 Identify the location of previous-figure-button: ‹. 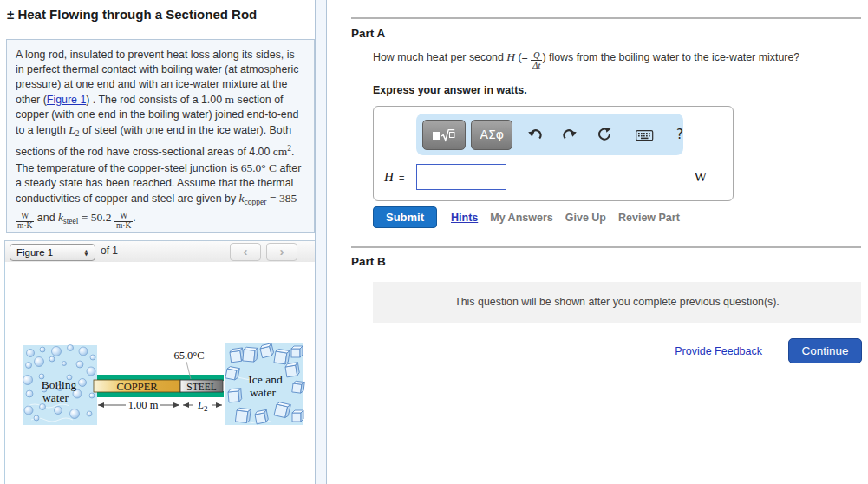
(245, 252).